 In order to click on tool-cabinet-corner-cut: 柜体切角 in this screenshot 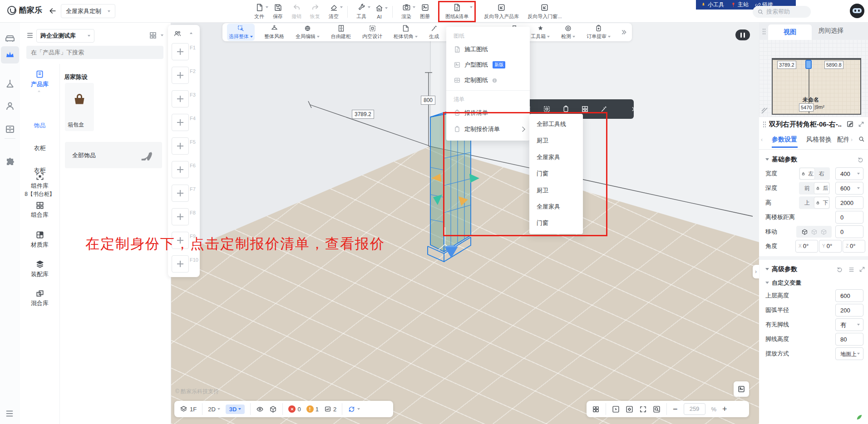, I will do `click(406, 32)`.